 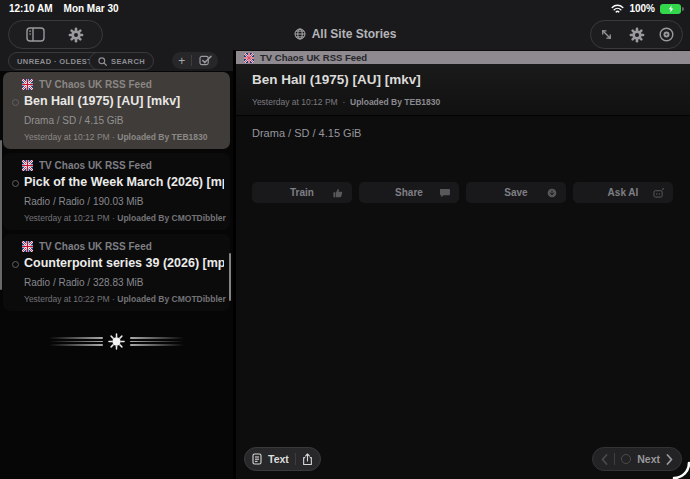 I want to click on gear-icon-button, so click(x=637, y=34).